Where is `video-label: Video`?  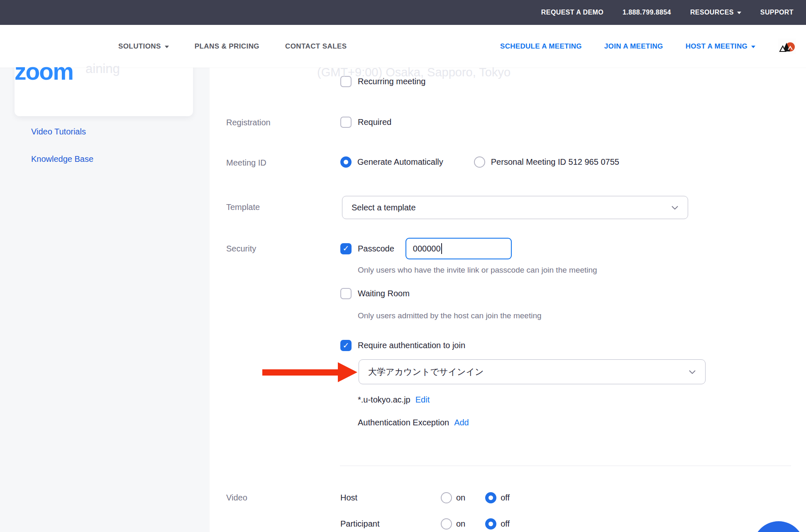 video-label: Video is located at coordinates (237, 498).